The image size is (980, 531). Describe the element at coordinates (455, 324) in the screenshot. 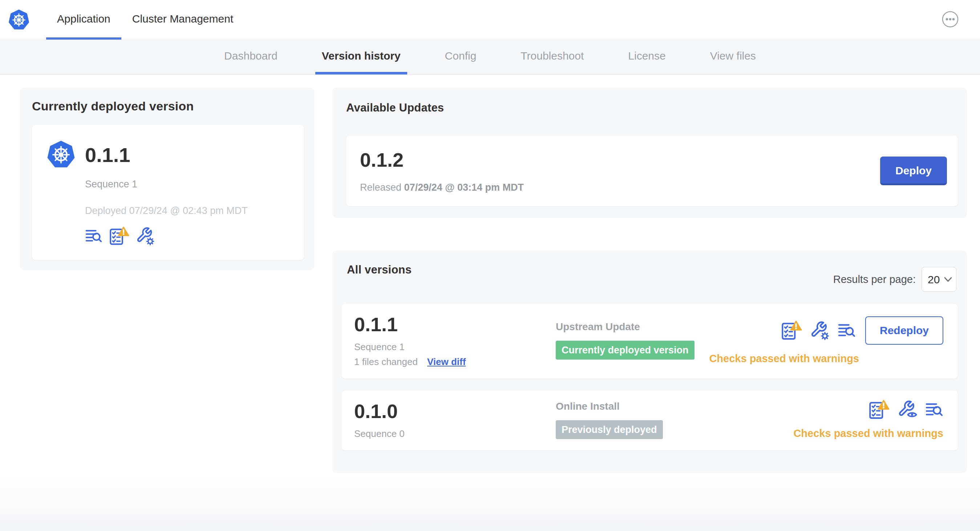

I see `version-number: 0.1.1` at that location.